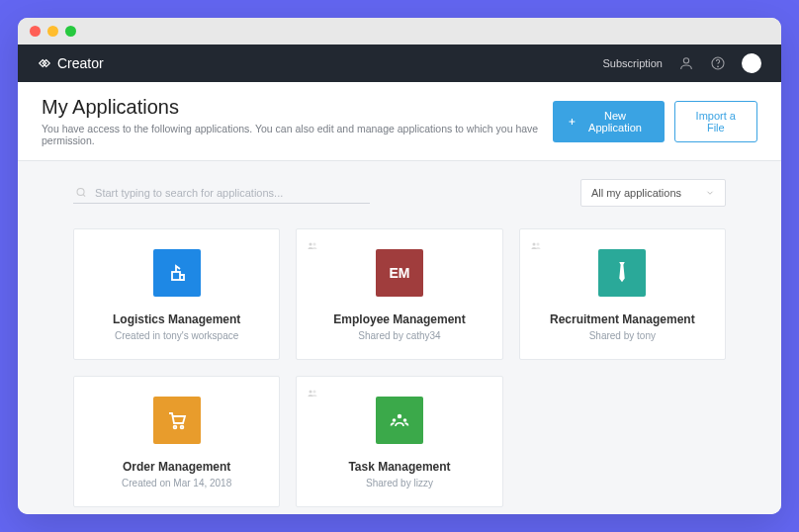 Image resolution: width=799 pixels, height=532 pixels. I want to click on brand: Creator, so click(71, 63).